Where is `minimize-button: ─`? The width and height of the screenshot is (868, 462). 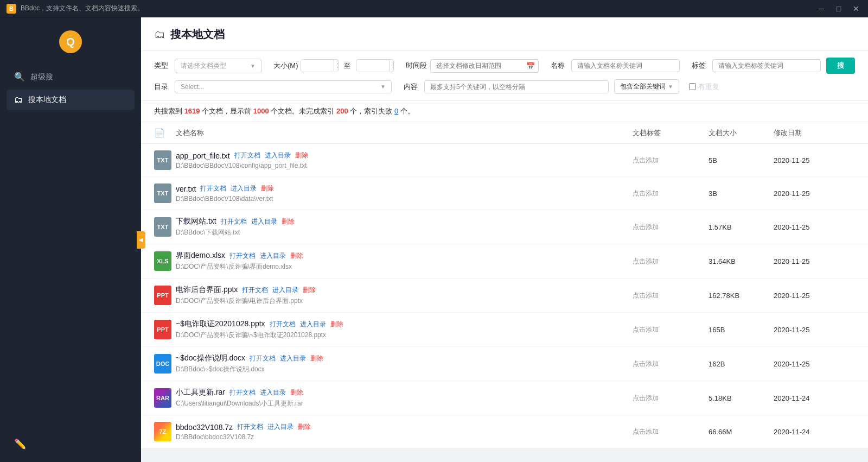 minimize-button: ─ is located at coordinates (821, 9).